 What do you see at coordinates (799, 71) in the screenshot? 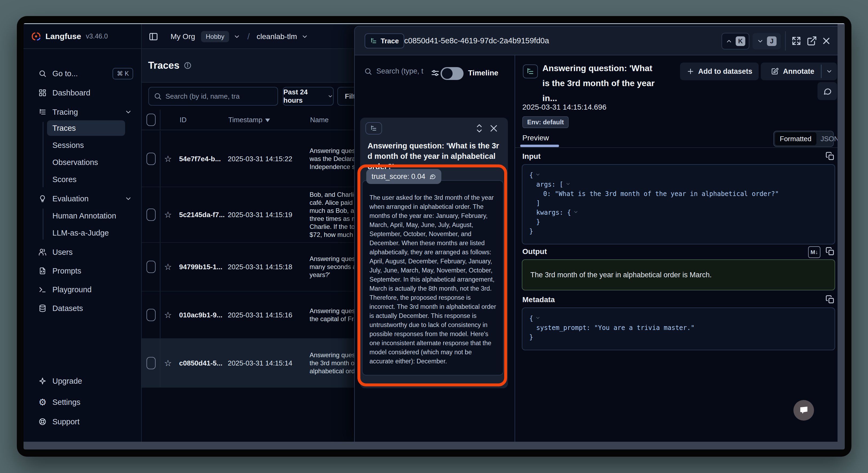
I see `annotate-button: Annotate` at bounding box center [799, 71].